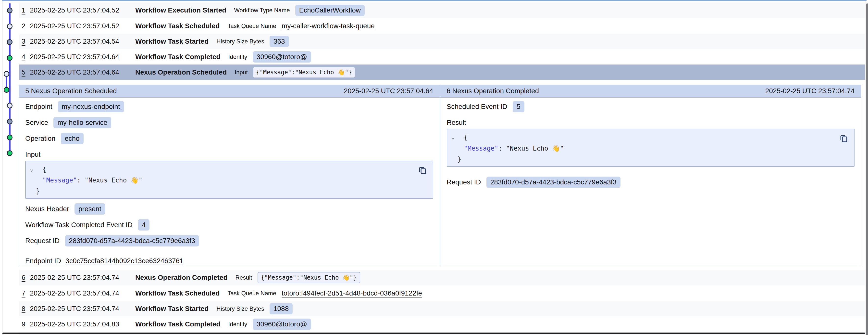 The width and height of the screenshot is (868, 335). Describe the element at coordinates (651, 123) in the screenshot. I see `field-result-label: Result` at that location.